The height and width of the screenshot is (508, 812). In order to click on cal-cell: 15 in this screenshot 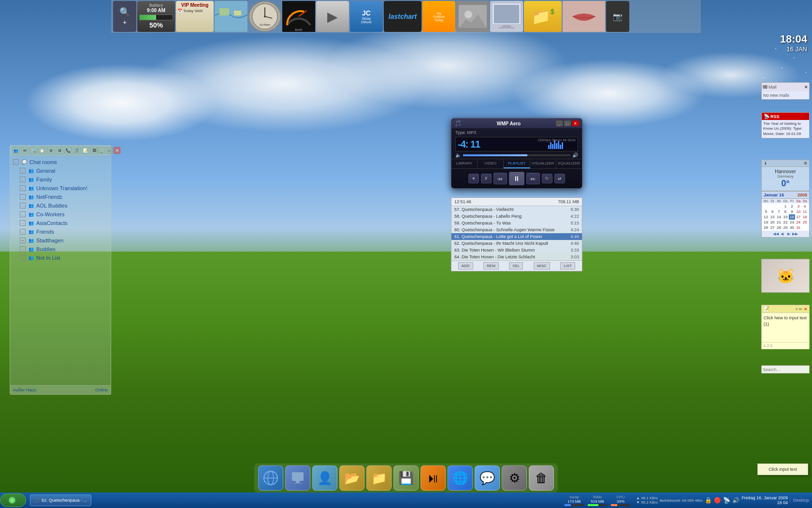, I will do `click(785, 217)`.